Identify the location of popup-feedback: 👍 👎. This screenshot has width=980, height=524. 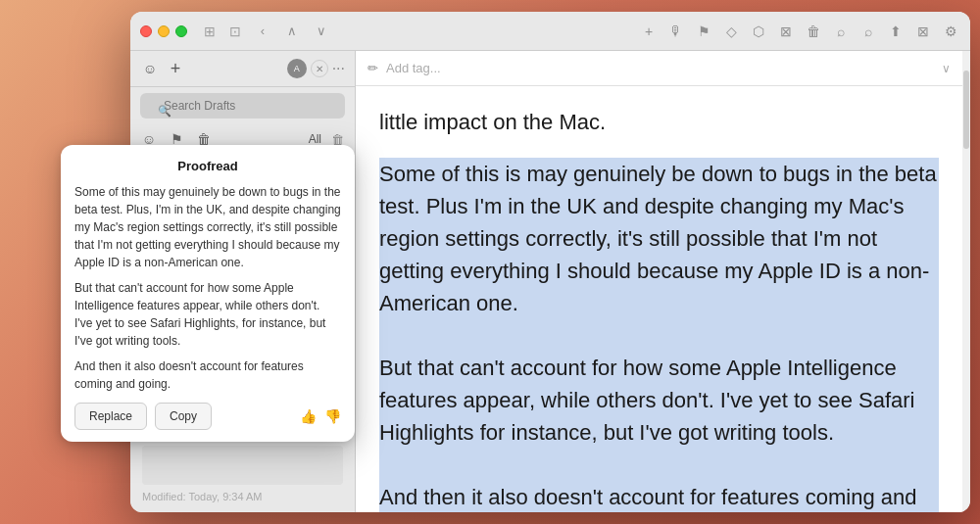
(320, 416).